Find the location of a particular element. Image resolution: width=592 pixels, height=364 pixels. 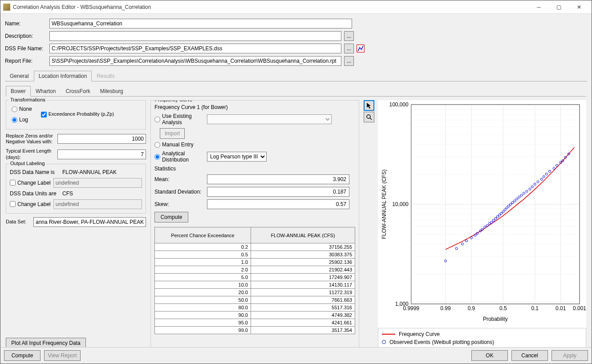

svg-text: 100,000 is located at coordinates (399, 105).